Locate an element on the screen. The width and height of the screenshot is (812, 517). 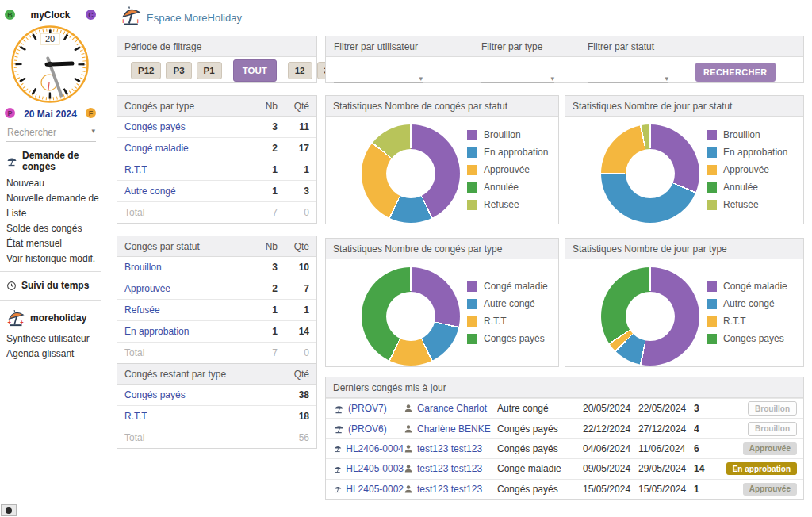
table-row: Brouillon310 is located at coordinates (217, 267).